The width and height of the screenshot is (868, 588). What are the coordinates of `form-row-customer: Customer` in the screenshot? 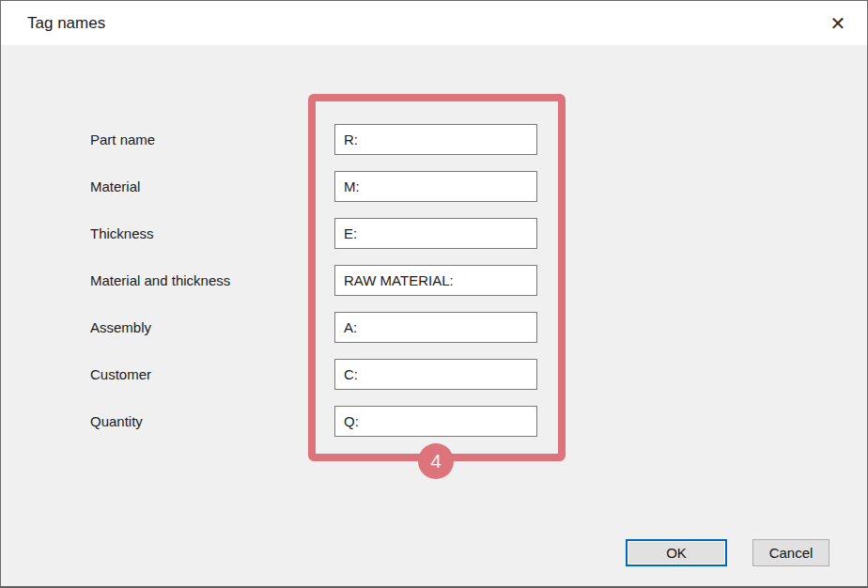 It's located at (434, 374).